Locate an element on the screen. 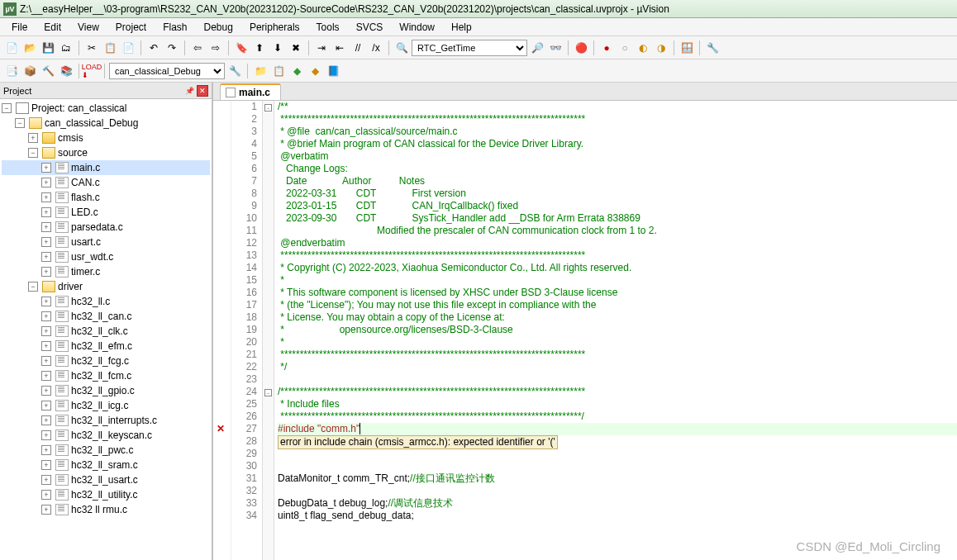 The width and height of the screenshot is (957, 560). tab-main-c: main.c is located at coordinates (250, 92).